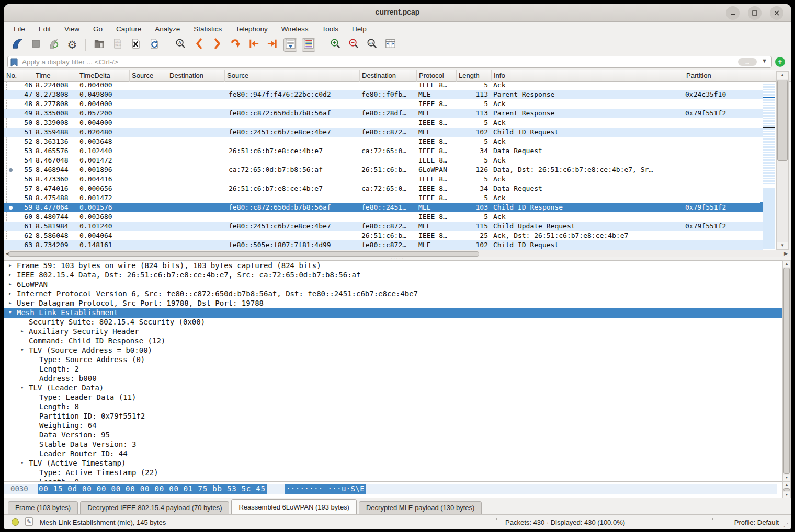 Image resolution: width=795 pixels, height=532 pixels. I want to click on detail-row: ▾TLV (Source Address = b0:00), so click(393, 351).